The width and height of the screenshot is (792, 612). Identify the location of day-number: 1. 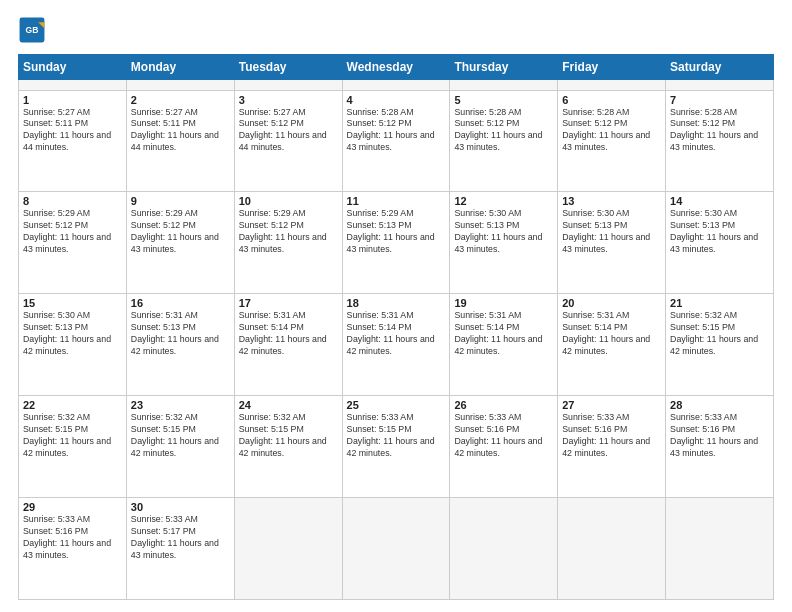
(72, 100).